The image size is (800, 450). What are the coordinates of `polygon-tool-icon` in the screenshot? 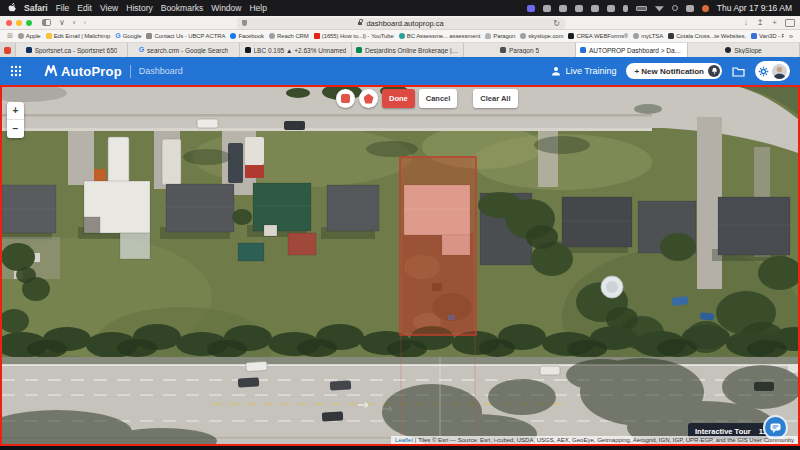 It's located at (369, 99).